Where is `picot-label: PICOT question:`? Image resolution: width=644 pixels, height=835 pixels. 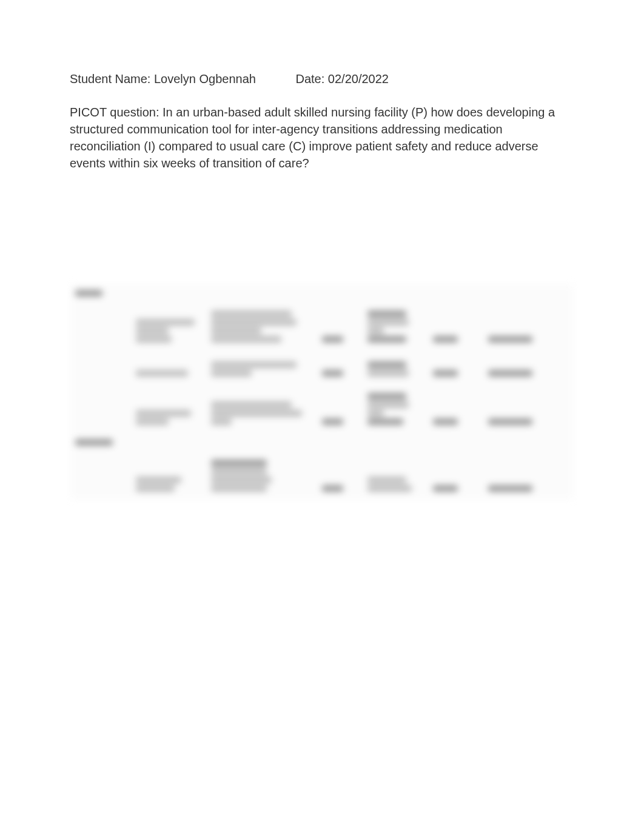 picot-label: PICOT question: is located at coordinates (114, 112).